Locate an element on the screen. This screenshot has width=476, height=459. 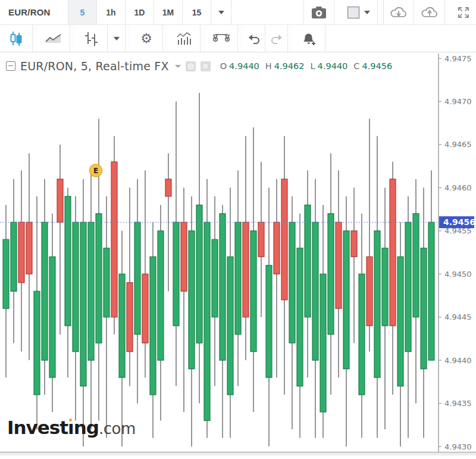
investing-logo: Investıng .com is located at coordinates (71, 427).